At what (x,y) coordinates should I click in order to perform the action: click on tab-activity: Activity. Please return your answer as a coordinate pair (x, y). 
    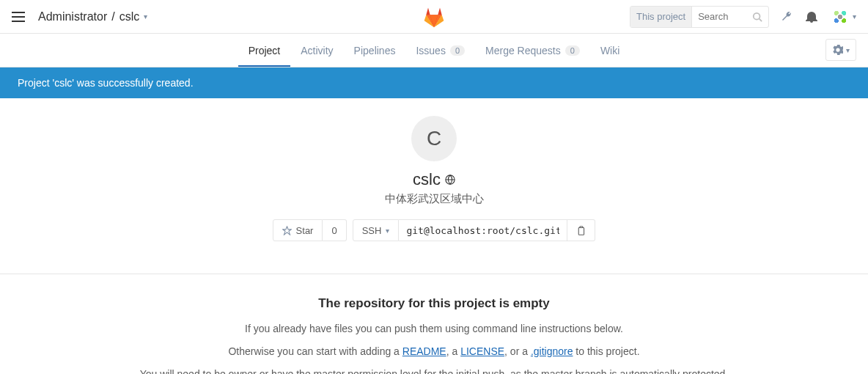
    Looking at the image, I should click on (317, 50).